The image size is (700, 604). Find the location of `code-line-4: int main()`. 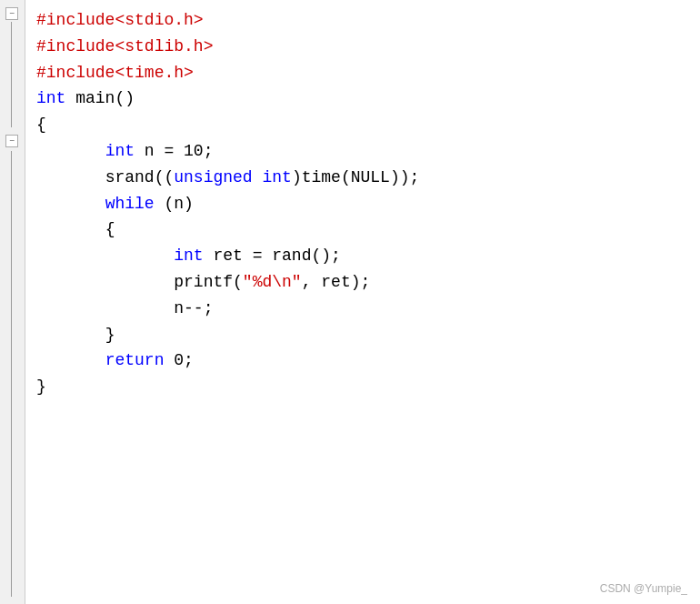

code-line-4: int main() is located at coordinates (363, 98).